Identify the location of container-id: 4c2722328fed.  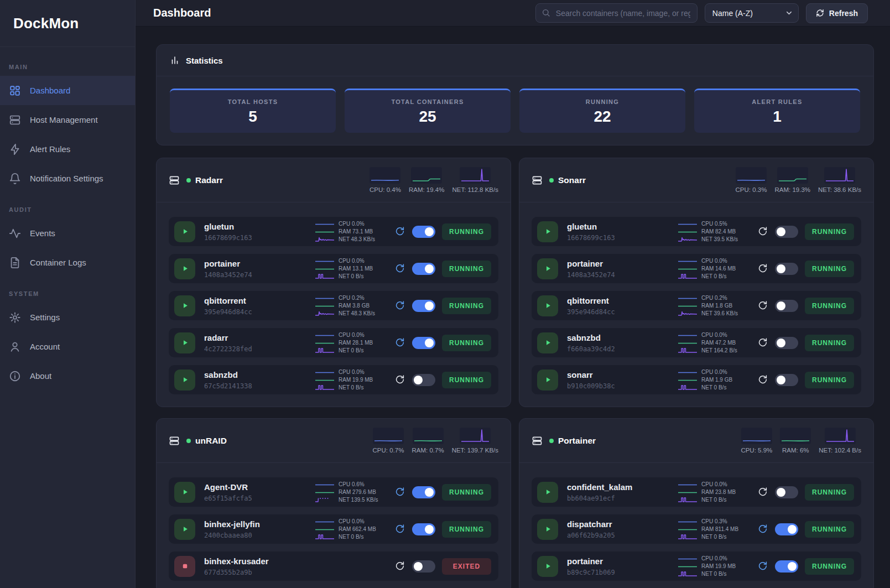
(256, 349).